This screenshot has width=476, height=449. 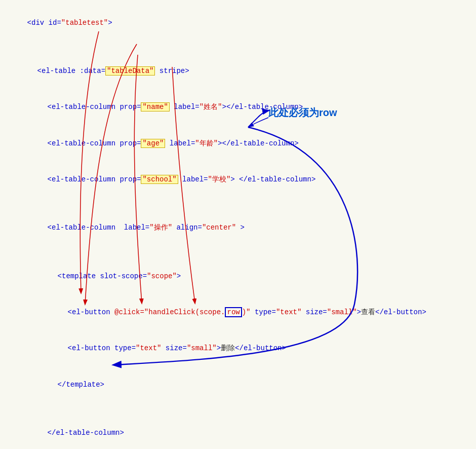 I want to click on line-5: <el-table-column prop="school" label="学校…, so click(x=238, y=179).